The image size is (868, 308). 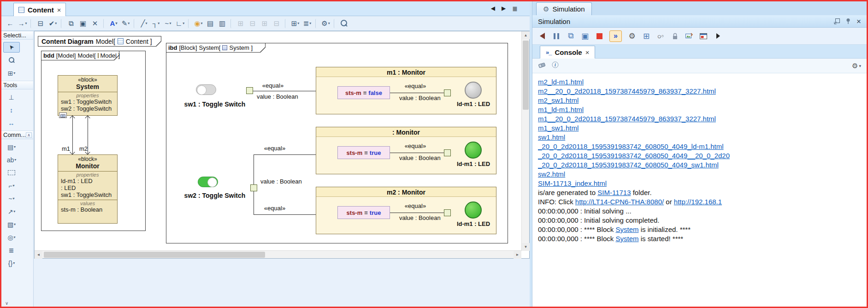 I want to click on internal-structure-icon, so click(x=63, y=115).